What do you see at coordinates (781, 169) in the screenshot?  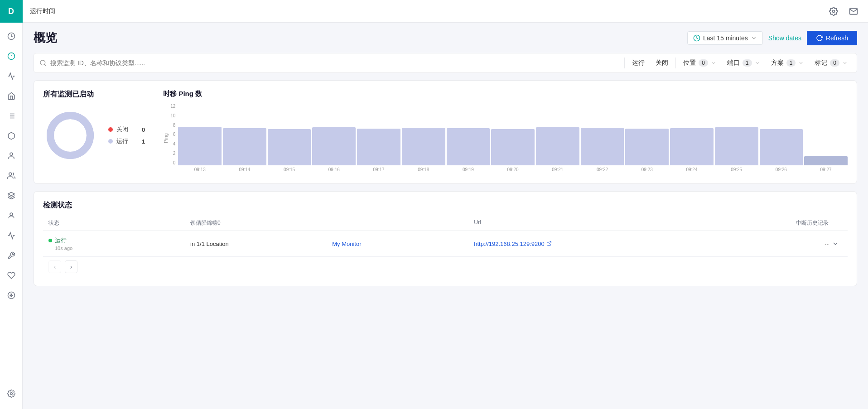 I see `x-label-09:26: 09:26` at bounding box center [781, 169].